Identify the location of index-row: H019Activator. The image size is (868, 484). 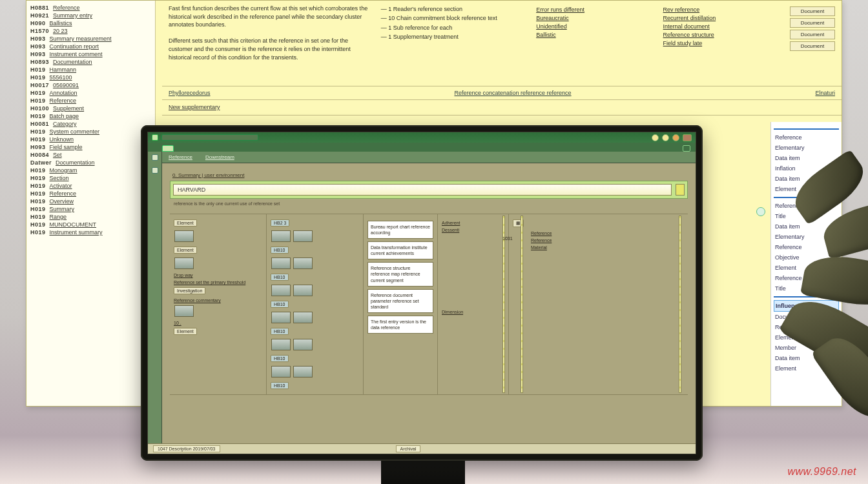
(90, 186).